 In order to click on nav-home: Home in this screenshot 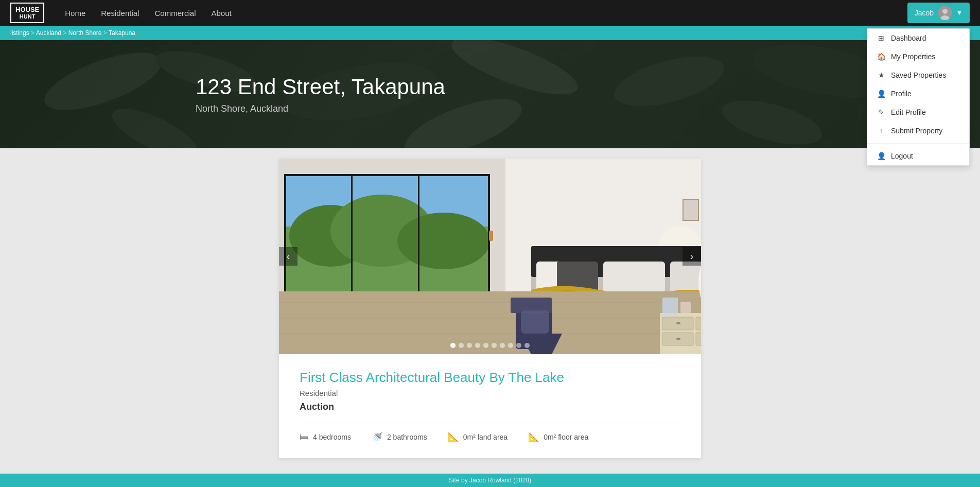, I will do `click(75, 13)`.